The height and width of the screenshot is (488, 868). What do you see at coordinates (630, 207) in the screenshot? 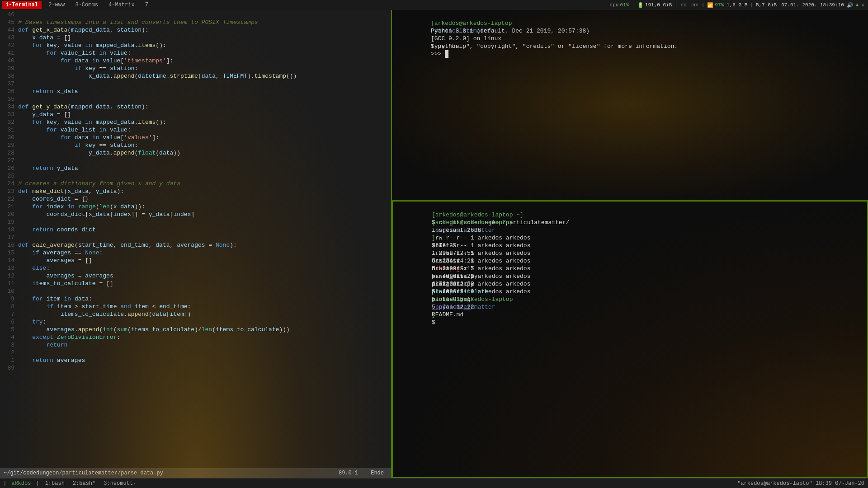
I see `terminal-line: [arkedos@arkedos-laptop ~] $ cd git/code…` at bounding box center [630, 207].